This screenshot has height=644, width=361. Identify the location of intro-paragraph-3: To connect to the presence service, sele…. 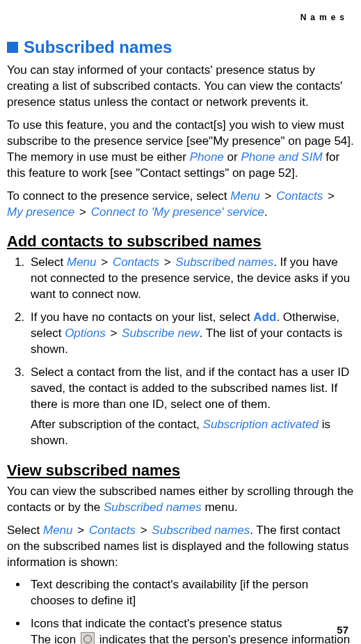
(181, 205).